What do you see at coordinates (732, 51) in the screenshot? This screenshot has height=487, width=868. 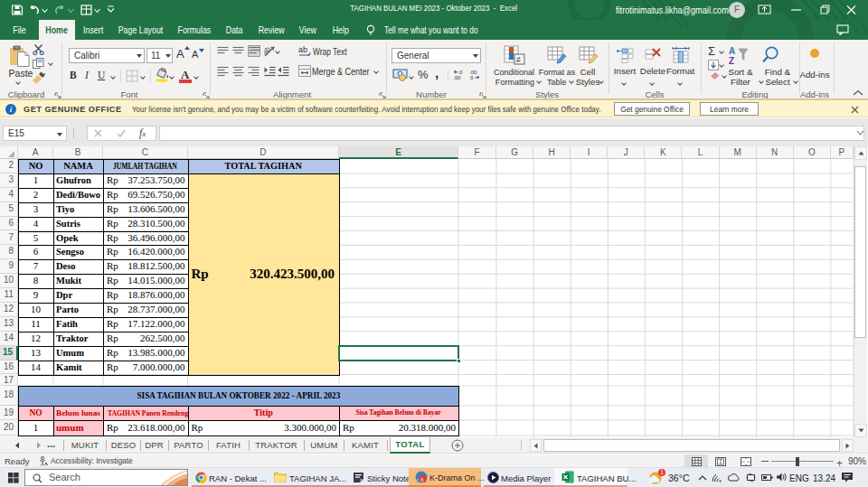 I see `svg-text: A` at bounding box center [732, 51].